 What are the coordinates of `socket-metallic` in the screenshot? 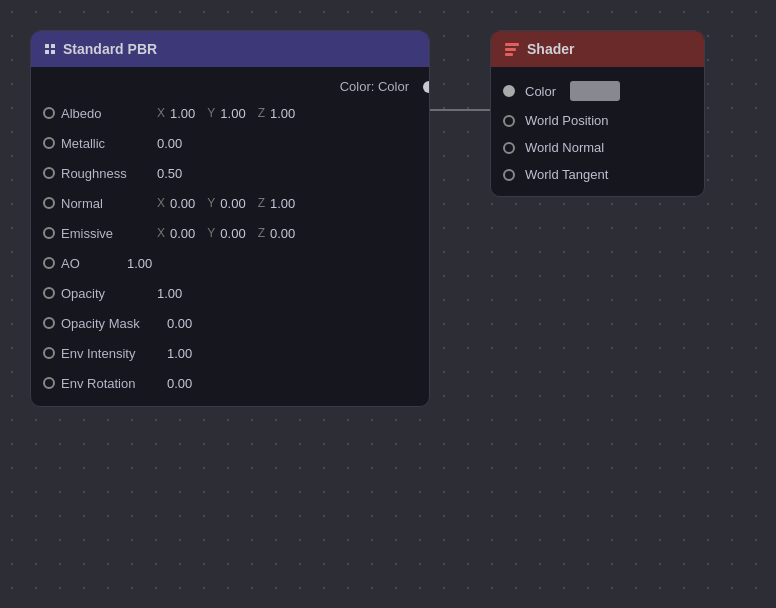 It's located at (49, 143).